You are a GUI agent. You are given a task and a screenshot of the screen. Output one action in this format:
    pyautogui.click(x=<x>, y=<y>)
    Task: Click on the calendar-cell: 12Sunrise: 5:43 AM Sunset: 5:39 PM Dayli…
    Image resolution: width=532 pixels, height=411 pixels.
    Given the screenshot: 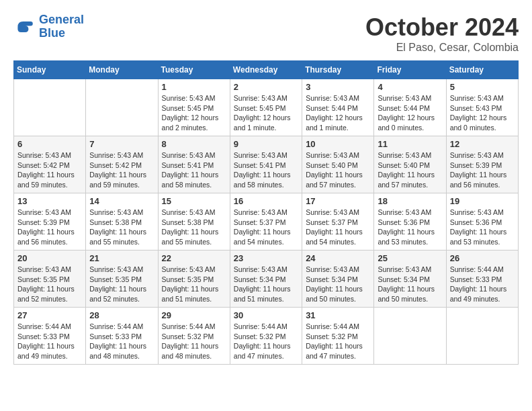 What is the action you would take?
    pyautogui.click(x=482, y=165)
    